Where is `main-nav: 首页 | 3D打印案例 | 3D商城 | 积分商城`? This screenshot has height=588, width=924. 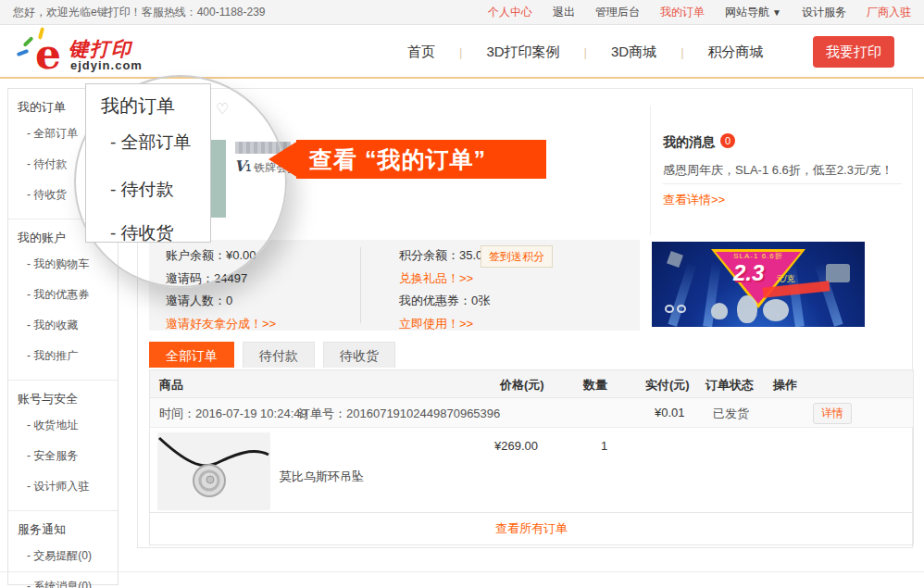 main-nav: 首页 | 3D打印案例 | 3D商城 | 积分商城 is located at coordinates (585, 52).